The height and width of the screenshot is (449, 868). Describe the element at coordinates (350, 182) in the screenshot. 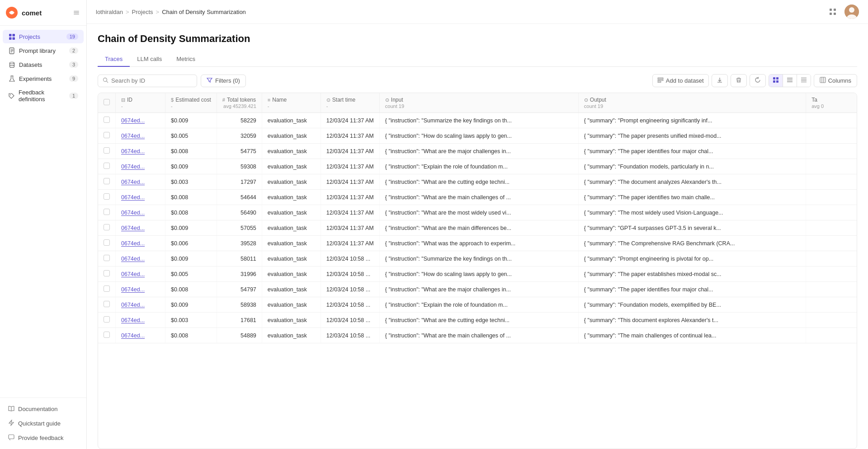

I see `row-time-cell: 12/03/24 11:37 AM` at that location.